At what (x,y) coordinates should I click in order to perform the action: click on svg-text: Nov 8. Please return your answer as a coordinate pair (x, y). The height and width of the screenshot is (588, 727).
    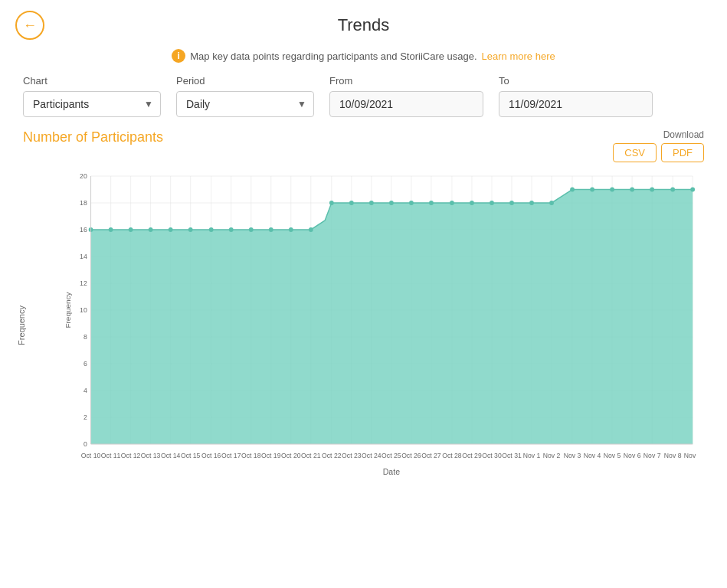
    Looking at the image, I should click on (673, 456).